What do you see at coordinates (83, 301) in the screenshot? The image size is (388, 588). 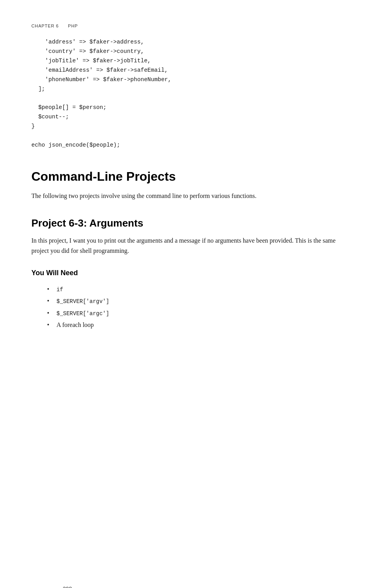 I see `list-item-text: $_SERVER['argv']` at bounding box center [83, 301].